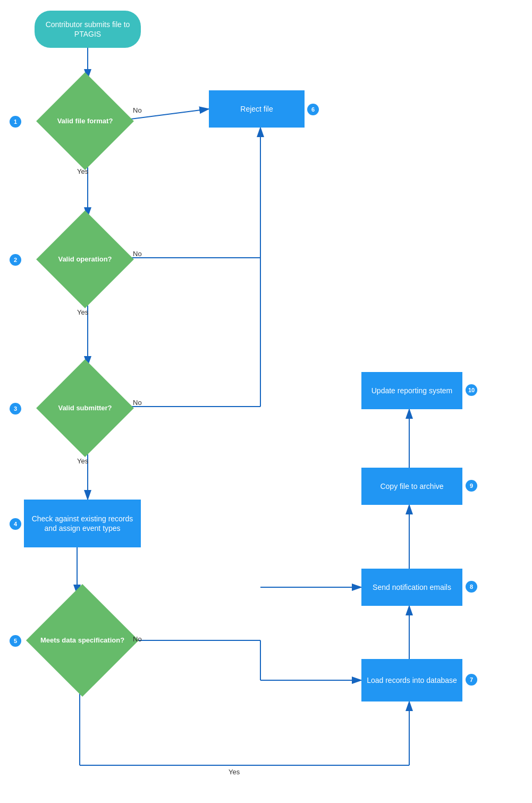 The height and width of the screenshot is (803, 532). Describe the element at coordinates (82, 523) in the screenshot. I see `check-label: Check against existing records and assig…` at that location.